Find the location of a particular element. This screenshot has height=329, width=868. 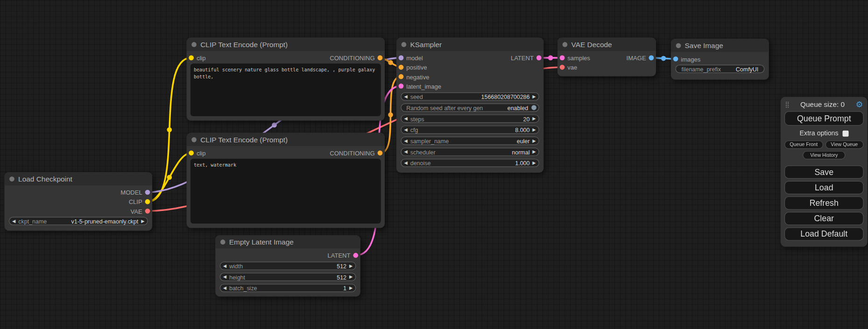

widget-scheduler: ◀ scheduler normal ▶ is located at coordinates (470, 152).